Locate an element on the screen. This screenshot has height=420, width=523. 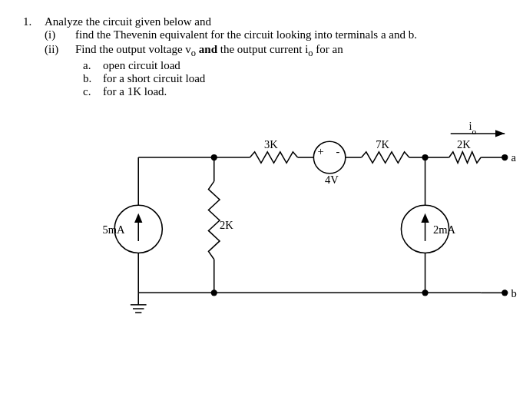
sub-sub-item-b: b. for a short circuit load is located at coordinates (214, 78).